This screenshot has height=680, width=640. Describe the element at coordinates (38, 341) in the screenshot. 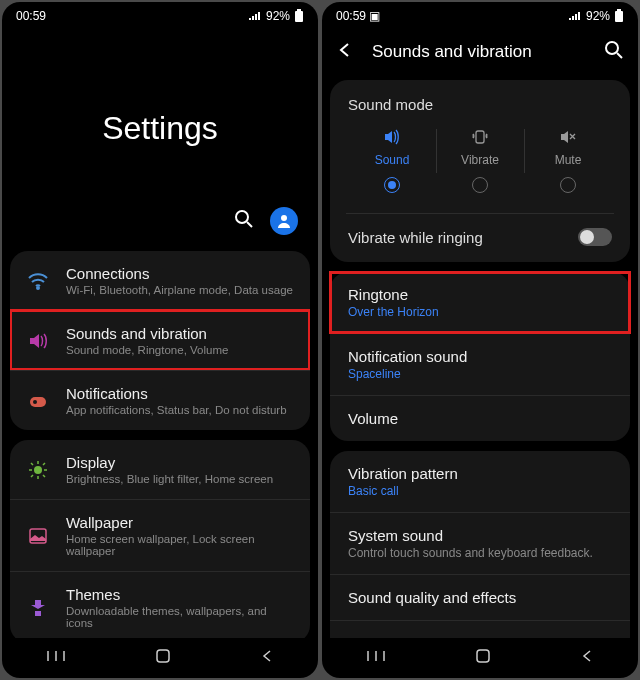

I see `sound-icon` at that location.